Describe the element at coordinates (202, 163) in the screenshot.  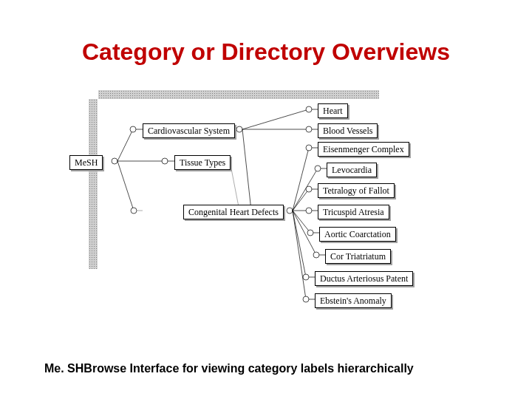
I see `node-tissue-types: Tissue Types` at that location.